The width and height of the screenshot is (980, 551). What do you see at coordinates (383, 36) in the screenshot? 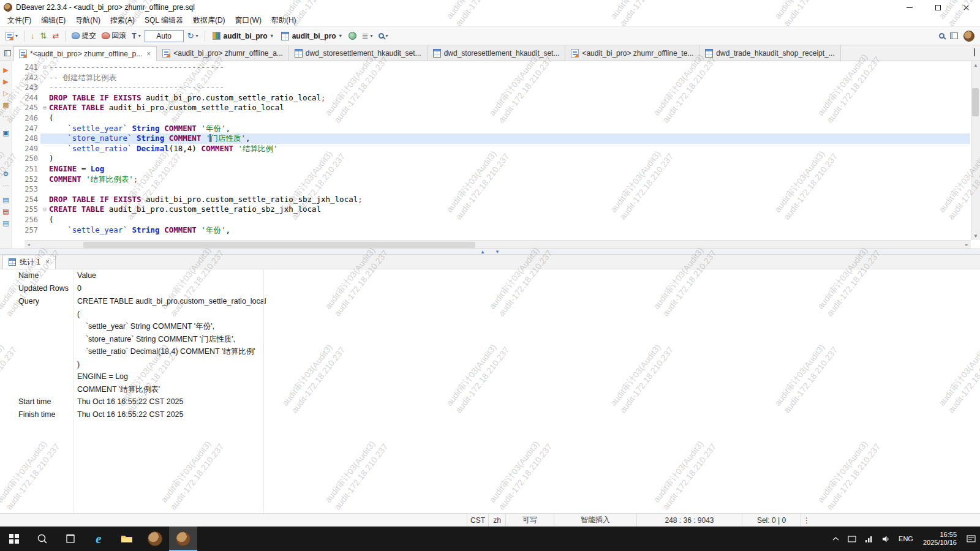
I see `search-dropdown-button: ▾` at bounding box center [383, 36].